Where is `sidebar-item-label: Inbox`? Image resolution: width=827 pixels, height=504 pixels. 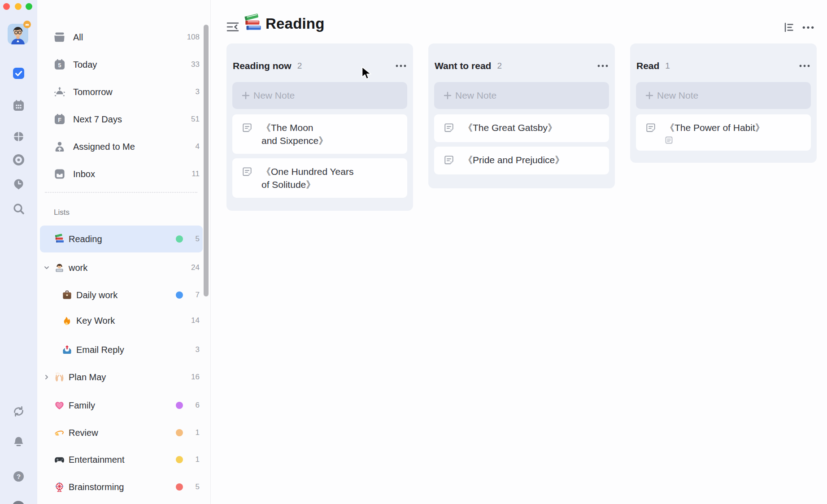 sidebar-item-label: Inbox is located at coordinates (84, 174).